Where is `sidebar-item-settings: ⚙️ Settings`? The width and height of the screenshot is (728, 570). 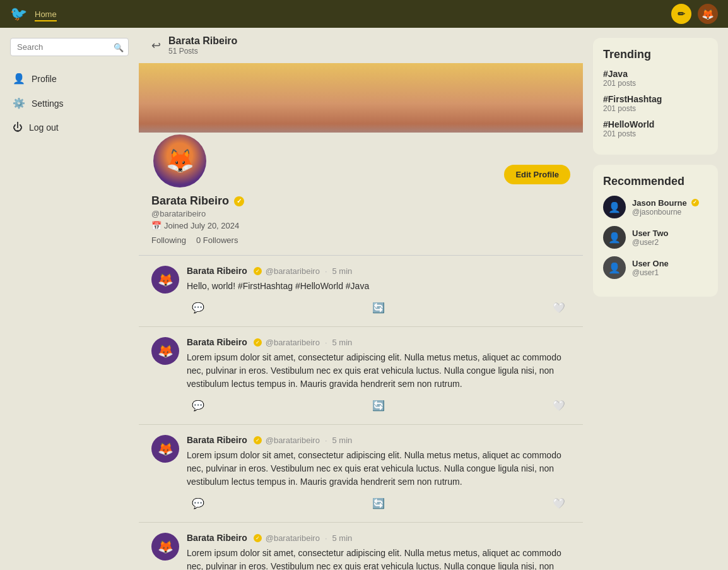
sidebar-item-settings: ⚙️ Settings is located at coordinates (69, 104).